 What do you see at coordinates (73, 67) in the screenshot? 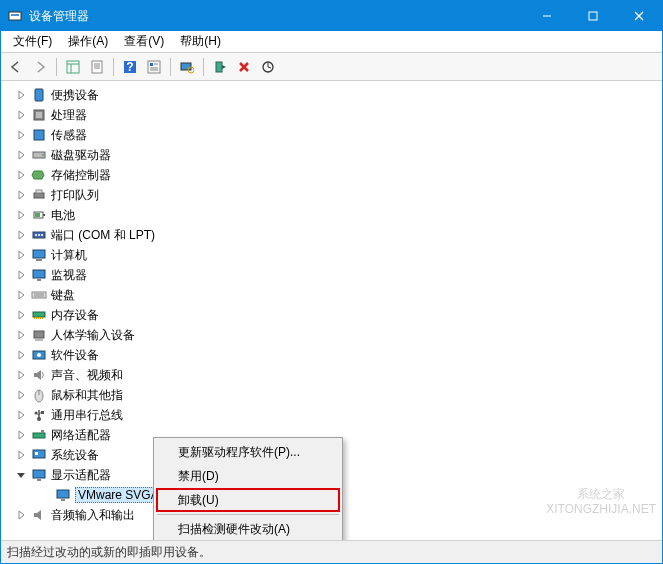
I see `show-hide-tree-button` at bounding box center [73, 67].